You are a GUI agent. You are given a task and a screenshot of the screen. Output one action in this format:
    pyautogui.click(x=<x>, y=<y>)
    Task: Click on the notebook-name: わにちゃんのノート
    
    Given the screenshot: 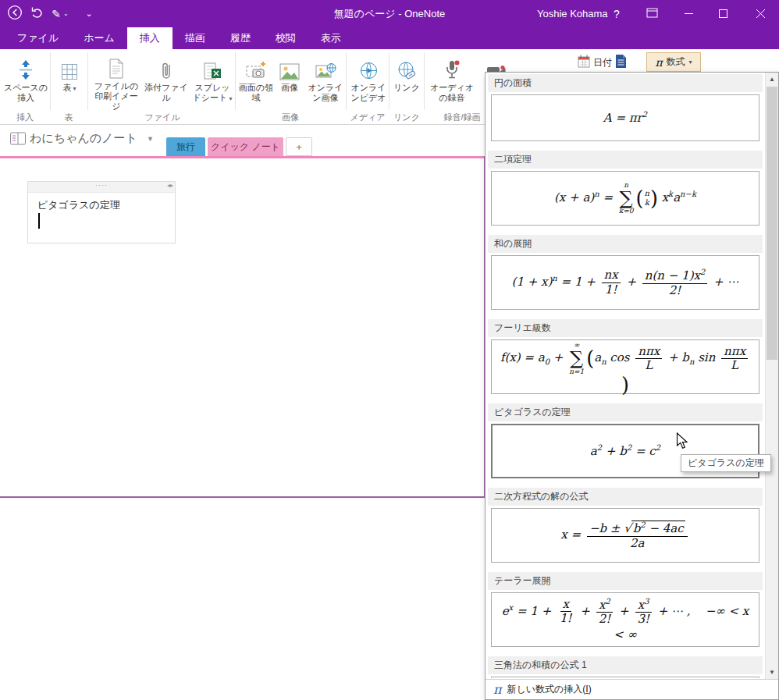 What is the action you would take?
    pyautogui.click(x=84, y=139)
    